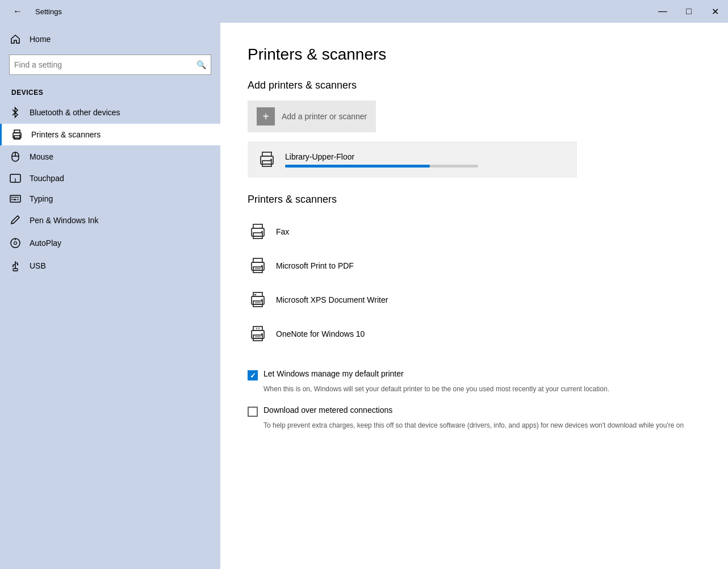  I want to click on bluetooth-icon, so click(15, 112).